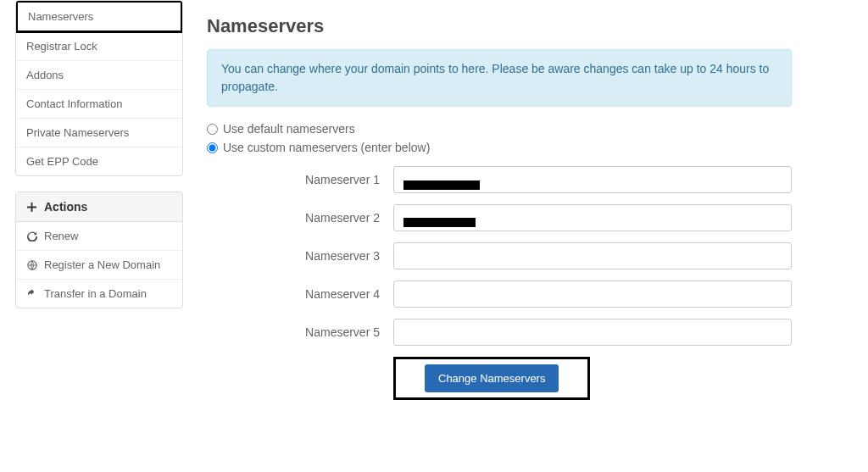 This screenshot has height=472, width=868. I want to click on nameserver-3-label: Nameserver 3, so click(300, 256).